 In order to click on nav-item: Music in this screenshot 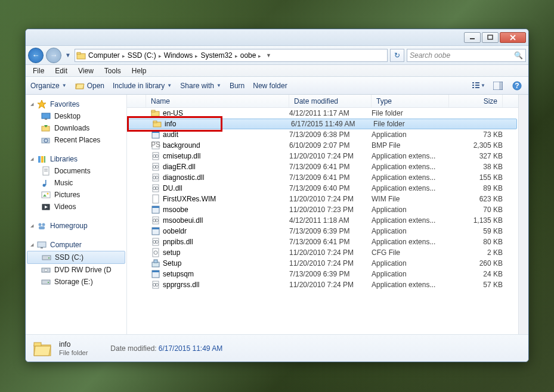, I will do `click(76, 183)`.